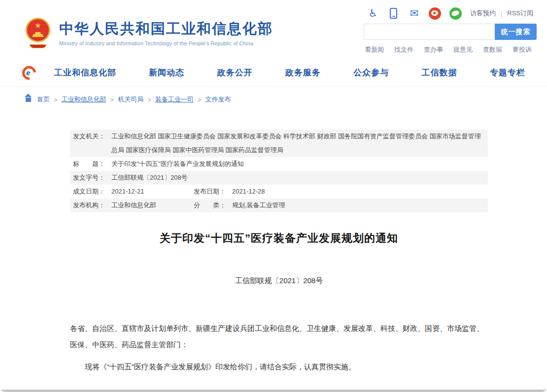 This screenshot has height=392, width=547. Describe the element at coordinates (166, 29) in the screenshot. I see `site-title: 中华人民共和国工业和信息化部` at that location.